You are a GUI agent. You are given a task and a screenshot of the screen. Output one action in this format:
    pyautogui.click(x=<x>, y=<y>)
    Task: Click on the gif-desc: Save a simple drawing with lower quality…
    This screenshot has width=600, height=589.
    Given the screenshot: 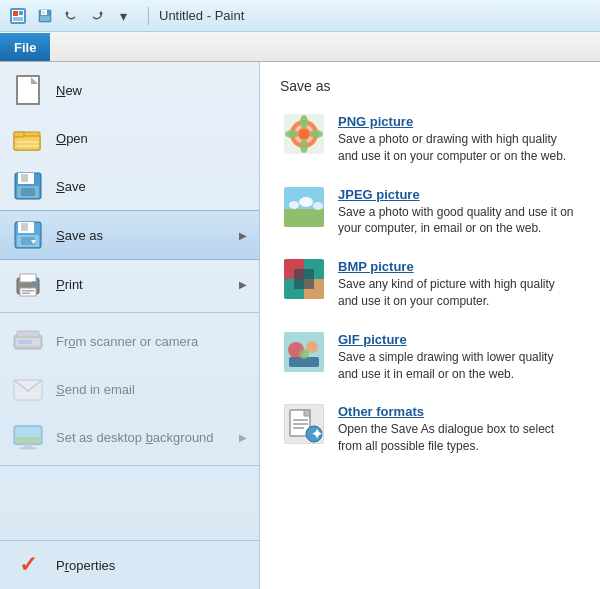 What is the action you would take?
    pyautogui.click(x=457, y=366)
    